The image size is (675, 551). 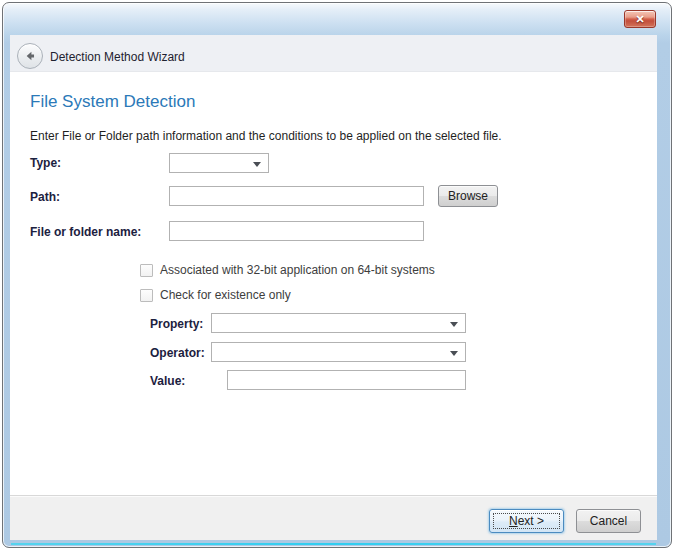 I want to click on checkbox-32bit, so click(x=146, y=270).